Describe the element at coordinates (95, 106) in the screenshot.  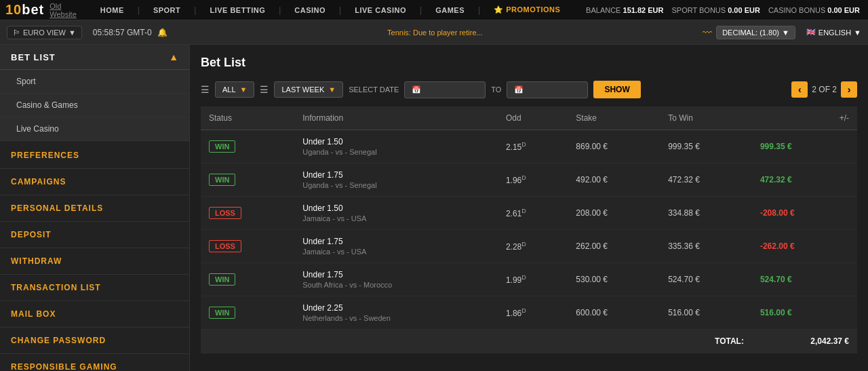
I see `sidebar-item-casino-games: Casino & Games` at that location.